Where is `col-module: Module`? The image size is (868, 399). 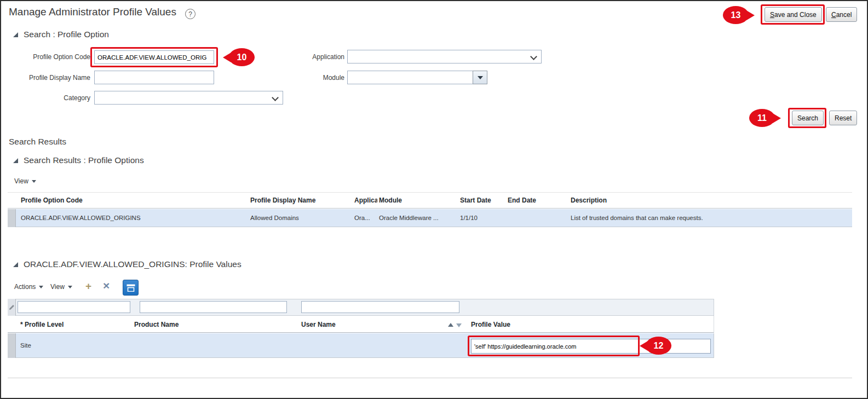
col-module: Module is located at coordinates (390, 200).